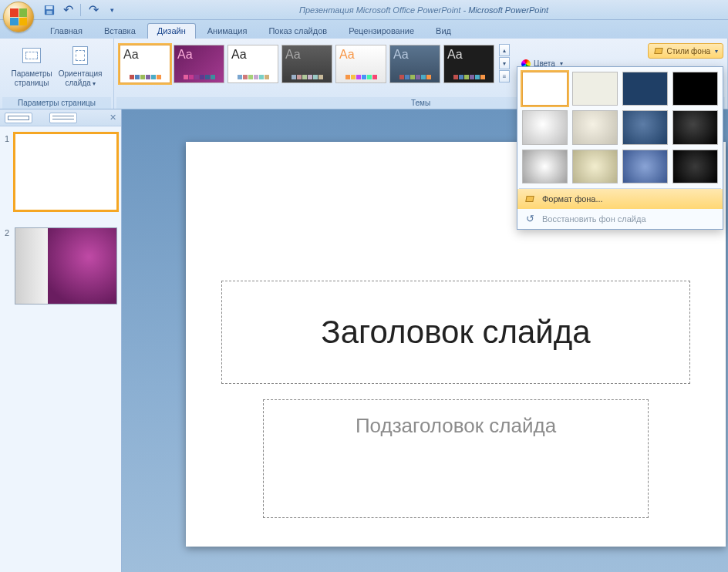 The height and width of the screenshot is (572, 728). What do you see at coordinates (57, 74) in the screenshot?
I see `group-page-params: Параметры страницы Ориентация слайда▾ Па…` at bounding box center [57, 74].